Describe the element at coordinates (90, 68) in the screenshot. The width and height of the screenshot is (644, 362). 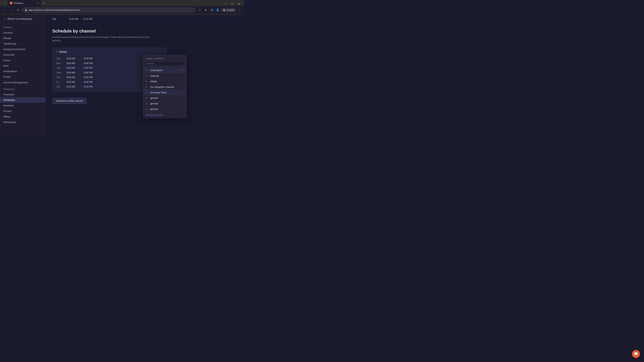
I see `end-time-tue: 6:00 PM` at that location.